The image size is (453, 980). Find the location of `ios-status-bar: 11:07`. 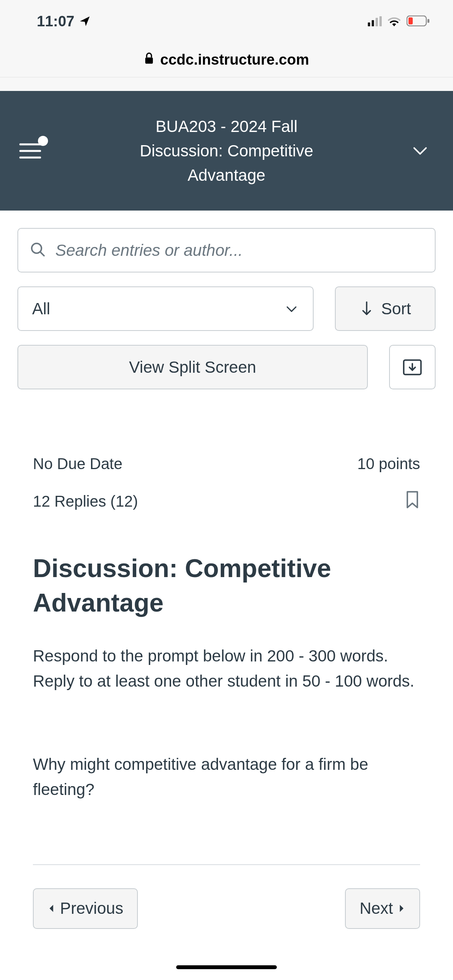

ios-status-bar: 11:07 is located at coordinates (226, 21).